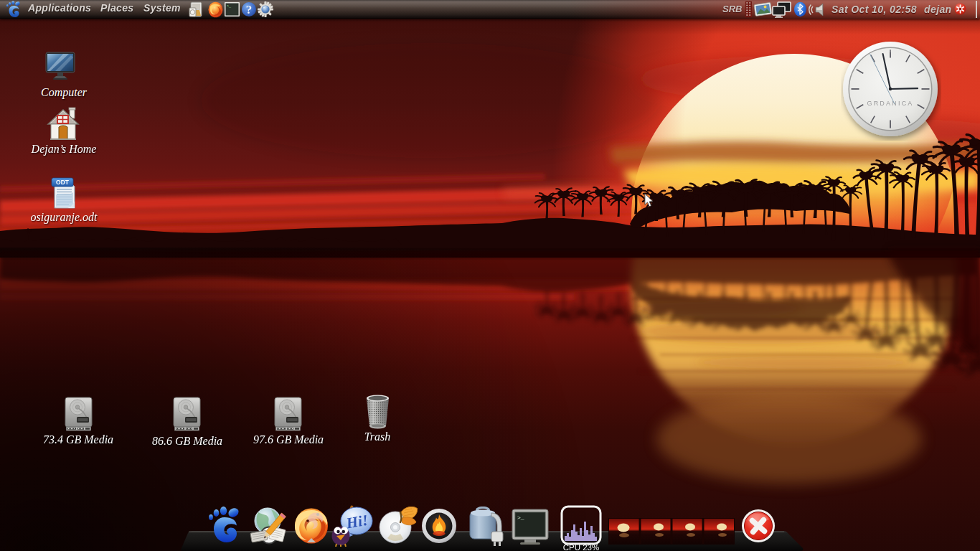  Describe the element at coordinates (890, 103) in the screenshot. I see `svg-text: GRDANICA` at that location.